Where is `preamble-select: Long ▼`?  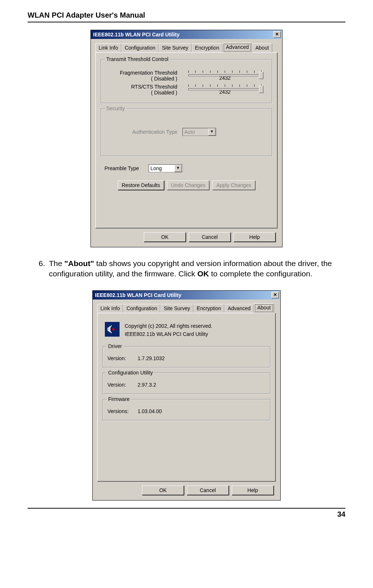 preamble-select: Long ▼ is located at coordinates (166, 168).